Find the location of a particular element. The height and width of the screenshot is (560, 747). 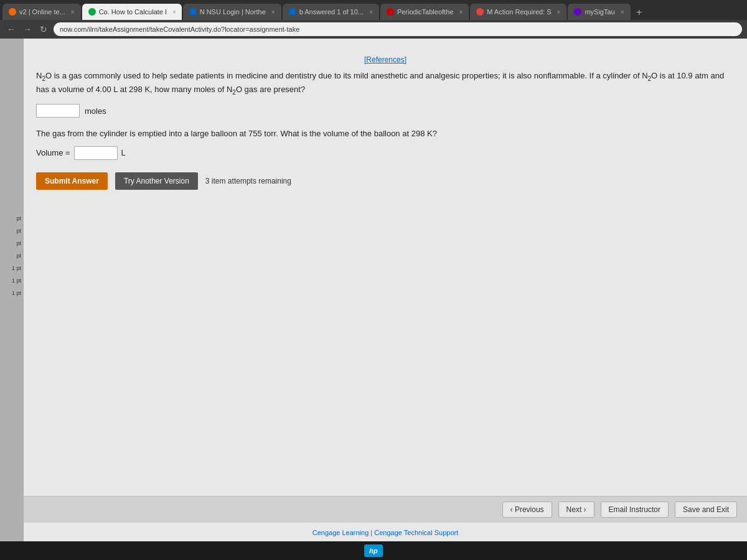

moles-input is located at coordinates (58, 111).